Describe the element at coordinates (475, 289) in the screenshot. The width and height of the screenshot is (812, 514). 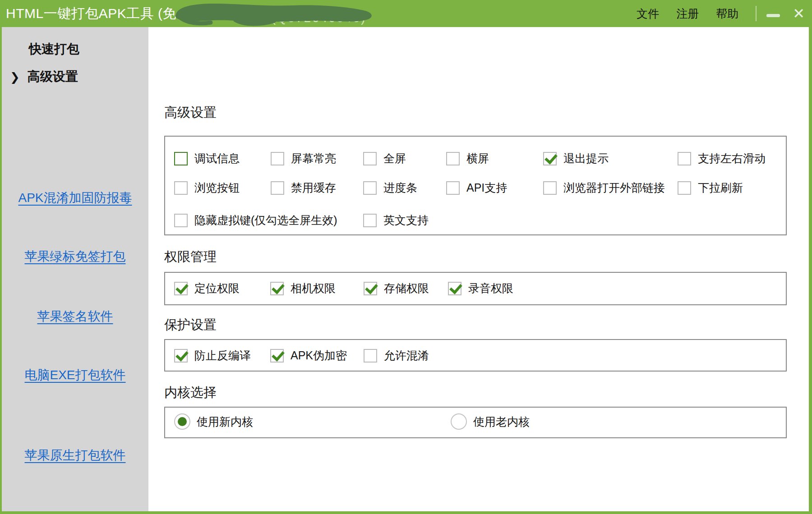
I see `permissions-panel: 定位权限 相机权限 存储权限 录音权限` at that location.